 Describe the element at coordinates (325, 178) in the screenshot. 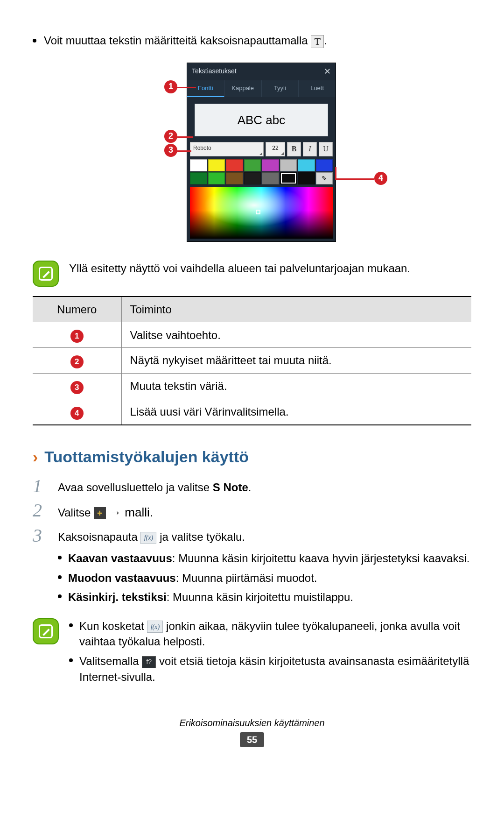

I see `eyedropper-icon: ✎` at that location.